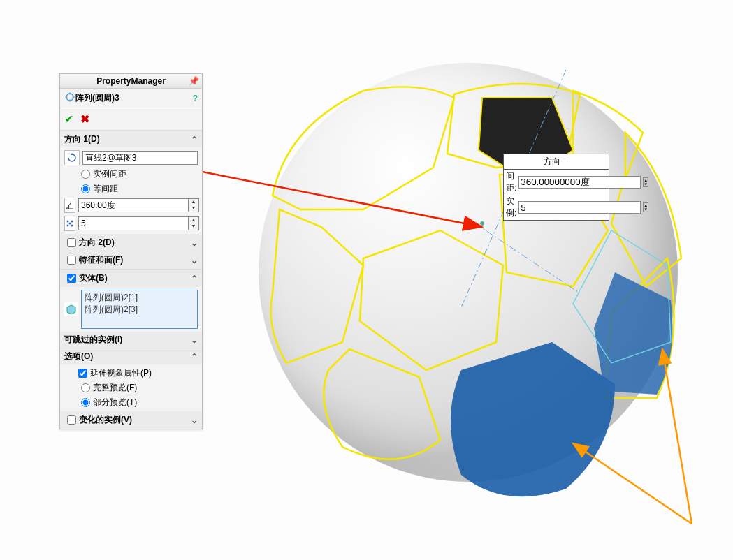 Image resolution: width=733 pixels, height=560 pixels. What do you see at coordinates (94, 339) in the screenshot?
I see `section-title: 可跳过的实例(I)` at bounding box center [94, 339].